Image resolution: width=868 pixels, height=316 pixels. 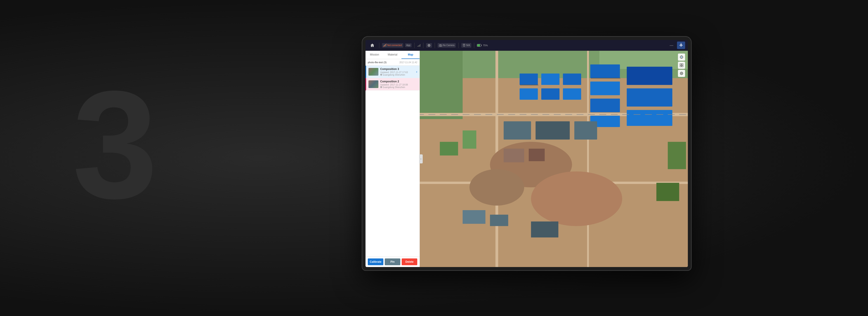 I want to click on tab-map: Map, so click(x=410, y=55).